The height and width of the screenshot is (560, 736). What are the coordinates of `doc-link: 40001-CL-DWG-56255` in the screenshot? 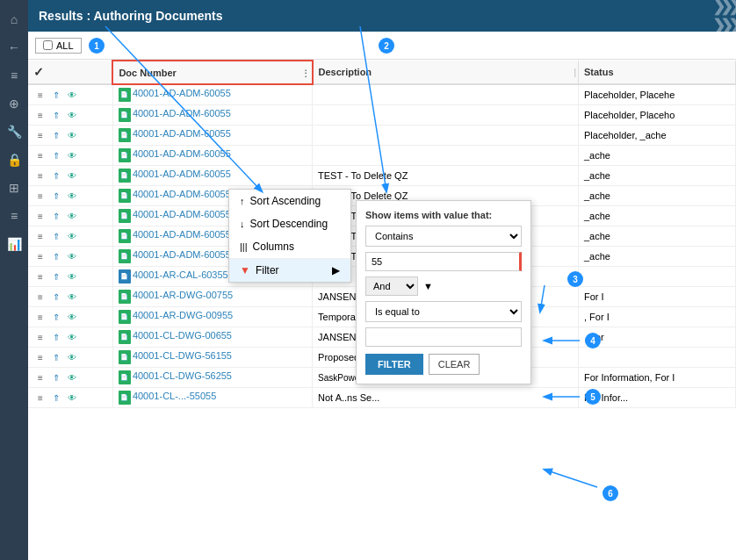 It's located at (183, 376).